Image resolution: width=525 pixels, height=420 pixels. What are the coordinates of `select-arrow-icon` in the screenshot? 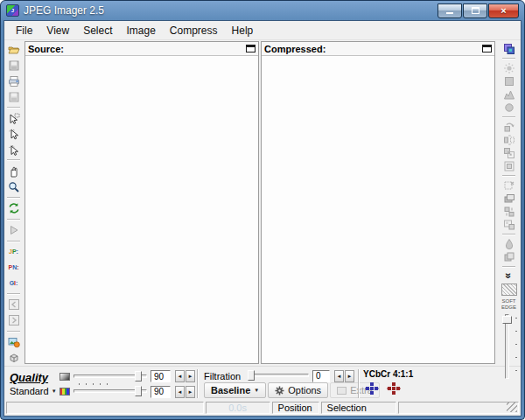 It's located at (14, 119).